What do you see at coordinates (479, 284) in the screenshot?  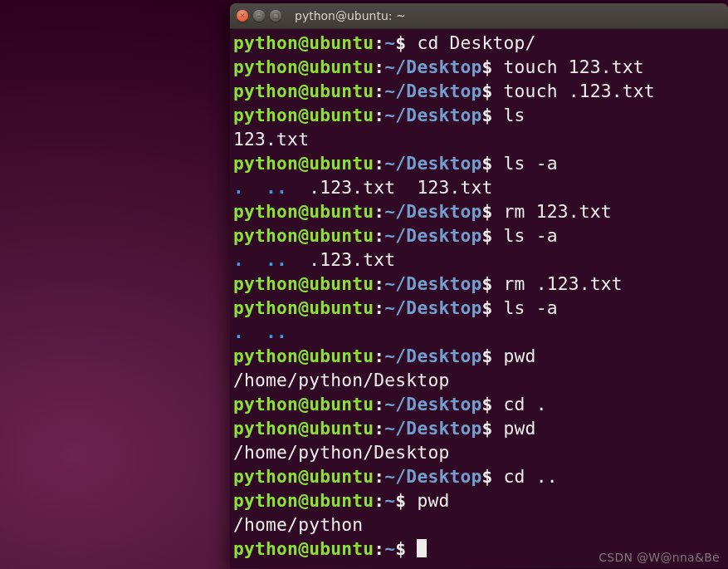 I see `terminal-prompt-line: python@ubuntu:~/Desktop$ rm .123.txt` at bounding box center [479, 284].